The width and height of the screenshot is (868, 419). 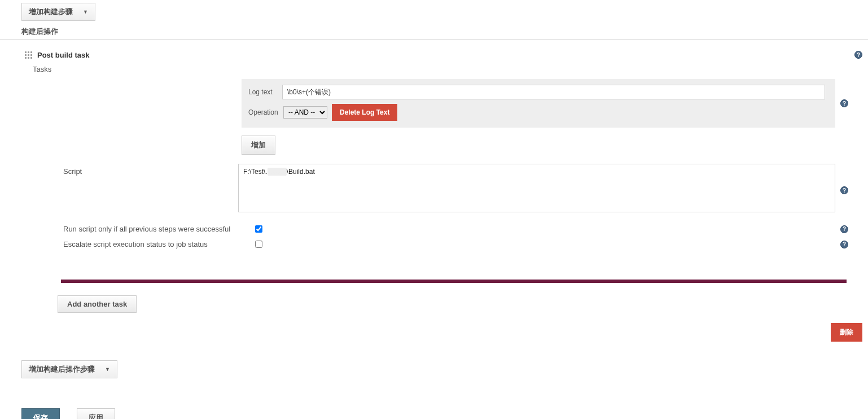 What do you see at coordinates (63, 55) in the screenshot?
I see `post-build-task-title: Post build task` at bounding box center [63, 55].